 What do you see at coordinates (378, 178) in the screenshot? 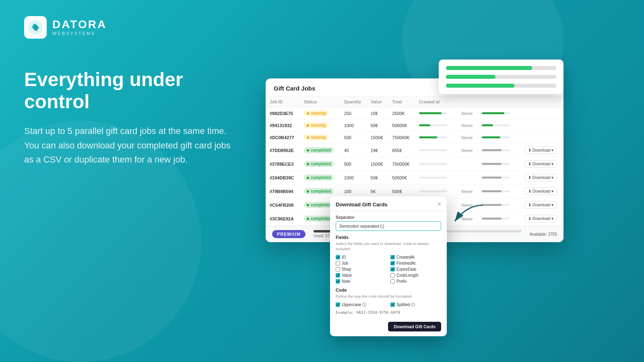
I see `cell-value: 50€` at bounding box center [378, 178].